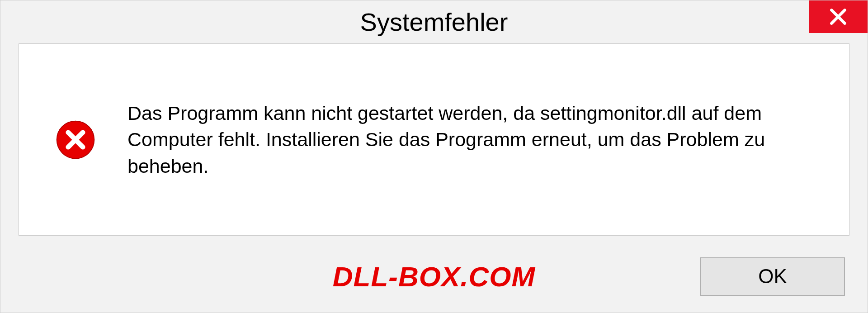 The image size is (868, 313). Describe the element at coordinates (434, 277) in the screenshot. I see `watermark-text: DLL-BOX.COM` at that location.